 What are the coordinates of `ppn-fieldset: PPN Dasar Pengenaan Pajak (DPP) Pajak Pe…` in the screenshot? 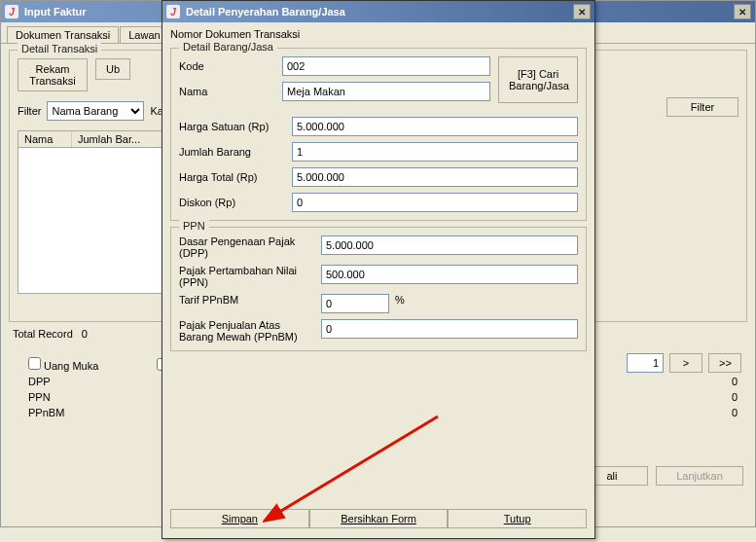 It's located at (378, 289).